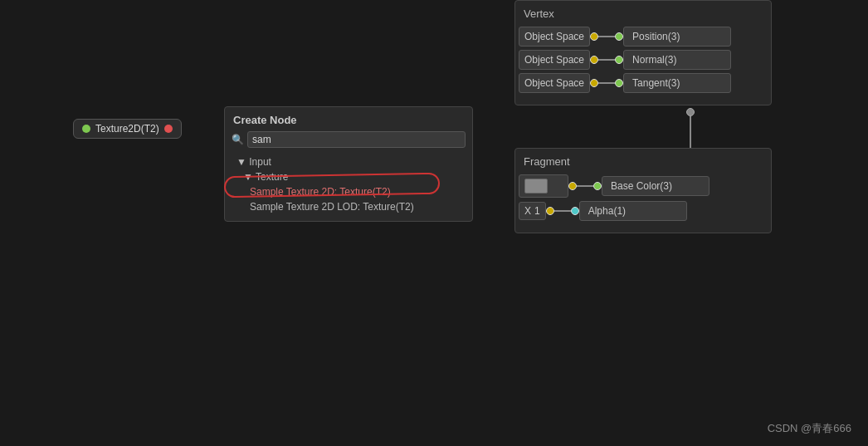 The width and height of the screenshot is (868, 446). Describe the element at coordinates (643, 186) in the screenshot. I see `fragment-row-base-color: Base Color(3)` at that location.